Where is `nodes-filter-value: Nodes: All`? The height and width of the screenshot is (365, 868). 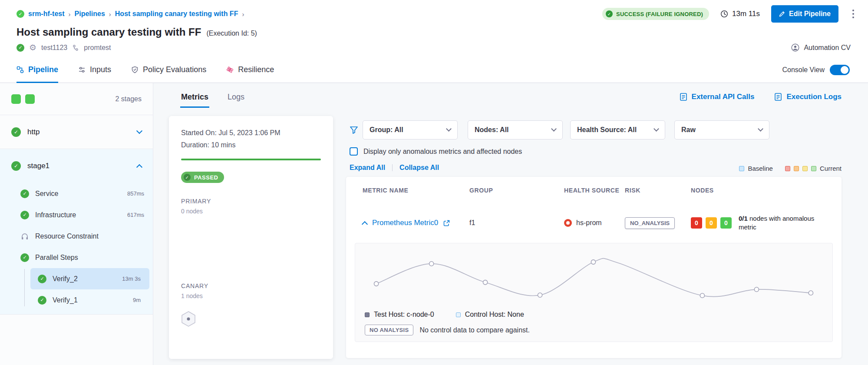 nodes-filter-value: Nodes: All is located at coordinates (492, 130).